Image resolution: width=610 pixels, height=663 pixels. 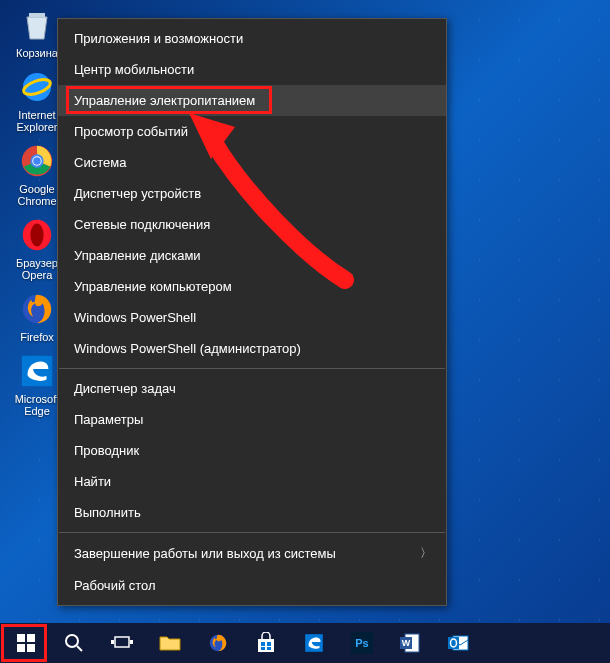 What do you see at coordinates (362, 643) in the screenshot?
I see `taskbar-photoshop-button: Ps` at bounding box center [362, 643].